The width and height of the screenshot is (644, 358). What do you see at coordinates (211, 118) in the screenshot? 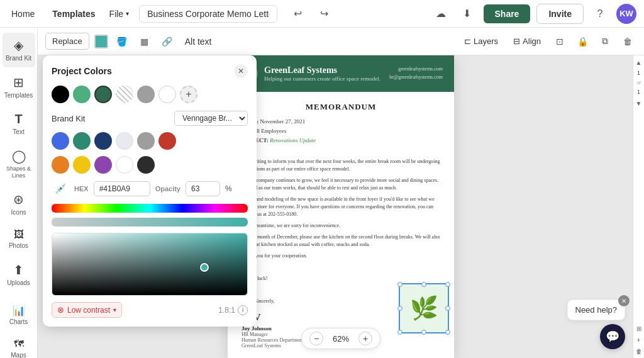
I see `brand-kit-select: Venngage Br...` at bounding box center [211, 118].